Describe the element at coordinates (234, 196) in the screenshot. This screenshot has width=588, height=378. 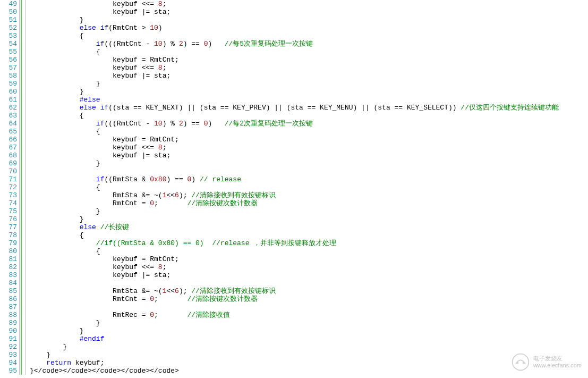
I see `token-c: //清除接收到有效按键标识` at that location.